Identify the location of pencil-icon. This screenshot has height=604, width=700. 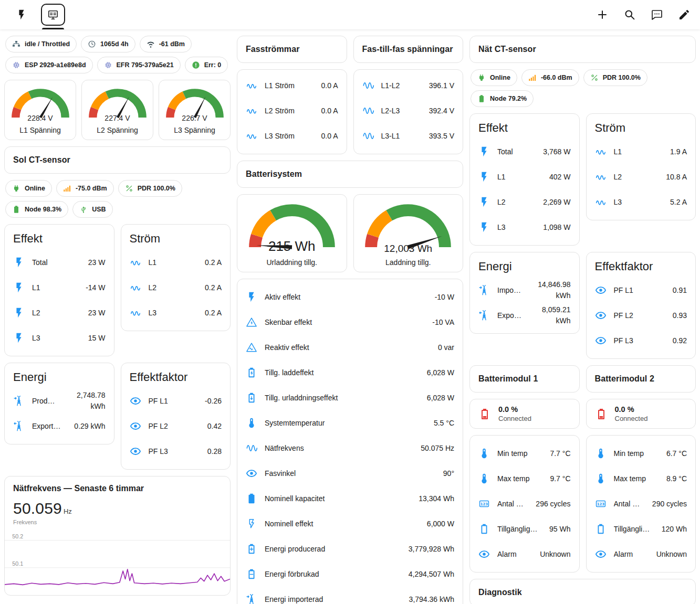
(684, 15).